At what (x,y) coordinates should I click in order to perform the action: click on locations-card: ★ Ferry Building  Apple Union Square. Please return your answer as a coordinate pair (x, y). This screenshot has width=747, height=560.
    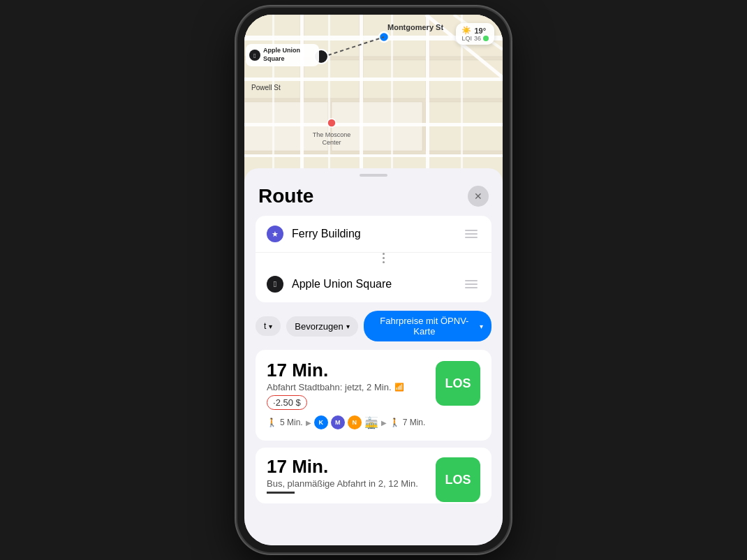
    Looking at the image, I should click on (374, 259).